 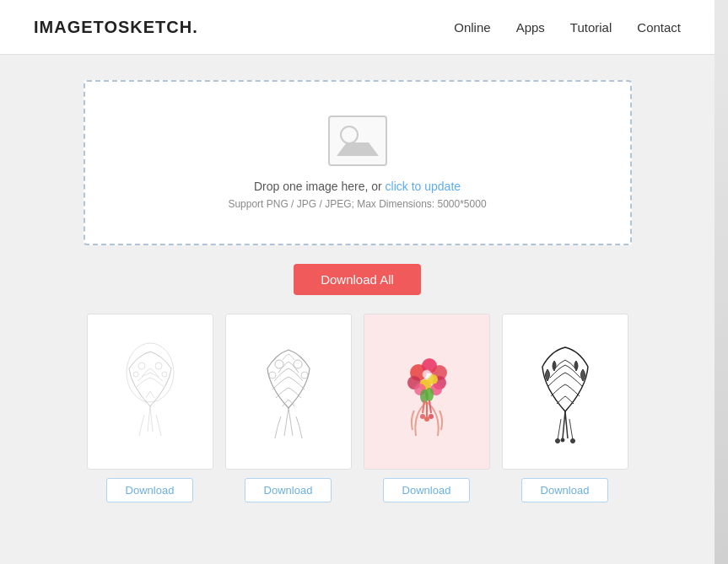 What do you see at coordinates (659, 27) in the screenshot?
I see `nav-contact: Contact` at bounding box center [659, 27].